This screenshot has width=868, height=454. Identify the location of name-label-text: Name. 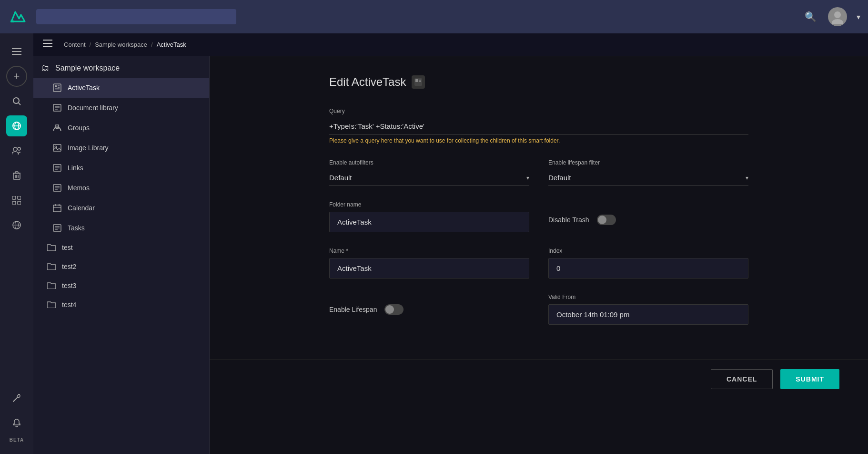
(337, 251).